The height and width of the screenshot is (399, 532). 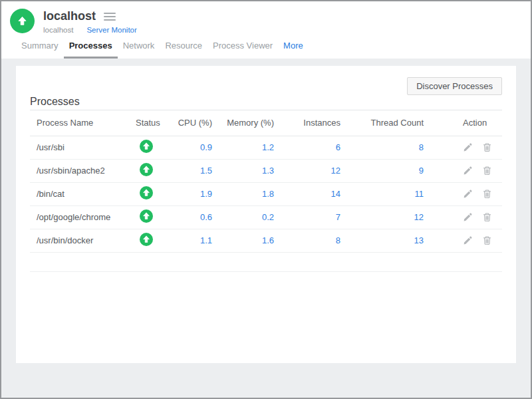 What do you see at coordinates (194, 148) in the screenshot?
I see `cpu-value: 0.9` at bounding box center [194, 148].